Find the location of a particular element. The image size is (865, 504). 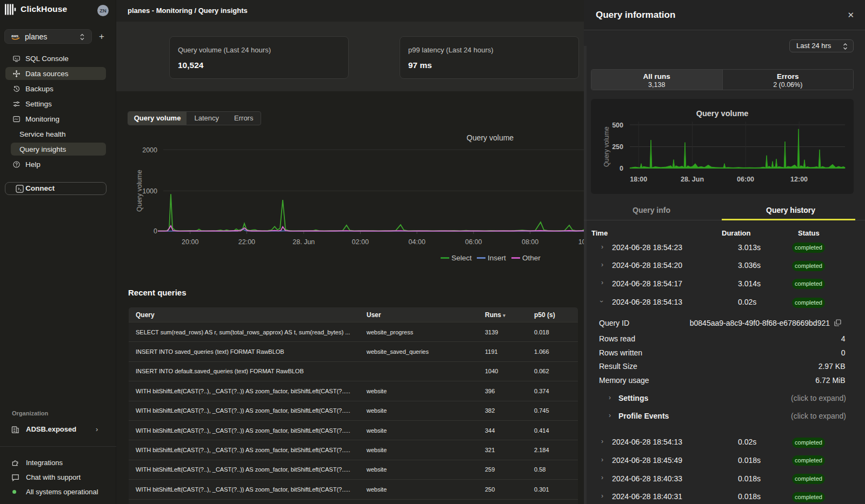

svg-text: 2000 is located at coordinates (150, 150).